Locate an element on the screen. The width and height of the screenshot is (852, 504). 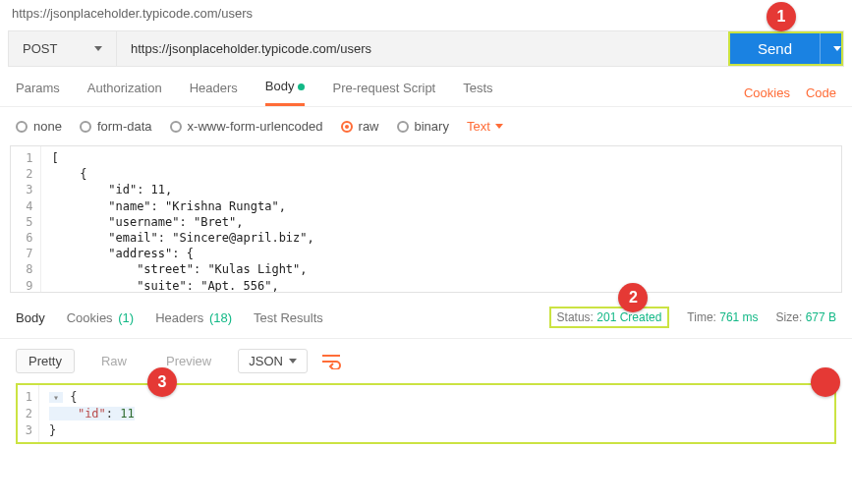
radio-formdata: form-data is located at coordinates (116, 126).